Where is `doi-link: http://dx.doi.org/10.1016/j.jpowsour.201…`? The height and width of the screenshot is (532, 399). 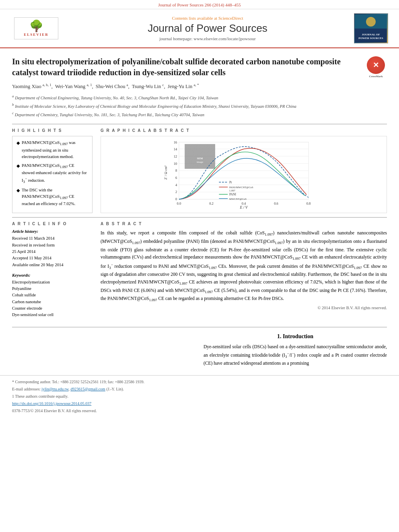 doi-link: http://dx.doi.org/10.1016/j.jpowsour.201… is located at coordinates (51, 404).